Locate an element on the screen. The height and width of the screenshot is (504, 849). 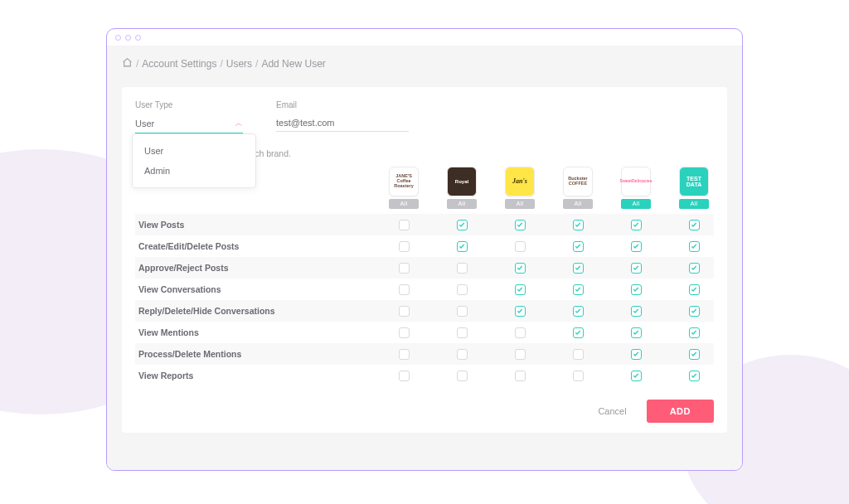
permission-row: View Reports is located at coordinates (424, 376).